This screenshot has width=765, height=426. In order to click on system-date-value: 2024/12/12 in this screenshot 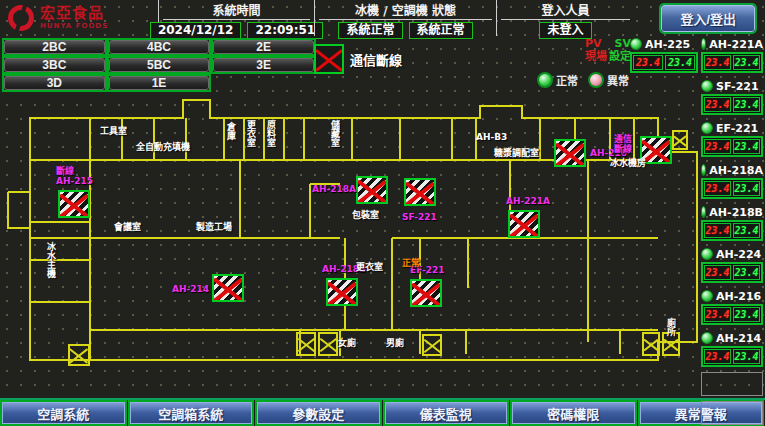, I will do `click(196, 30)`.